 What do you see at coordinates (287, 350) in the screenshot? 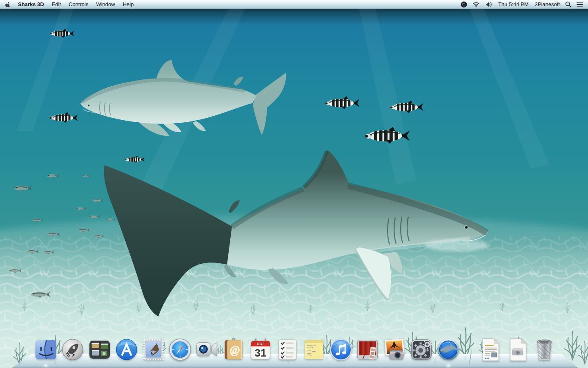
I see `dock-item-reminders` at bounding box center [287, 350].